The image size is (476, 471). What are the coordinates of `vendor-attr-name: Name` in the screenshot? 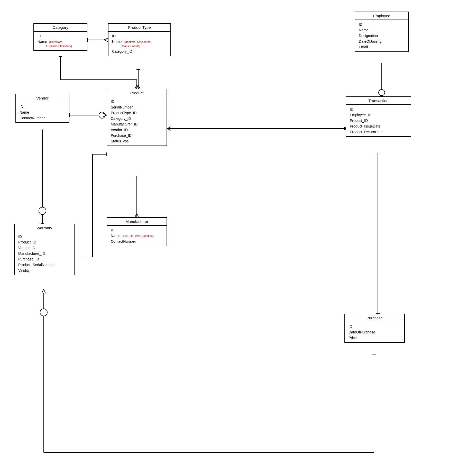 It's located at (42, 112).